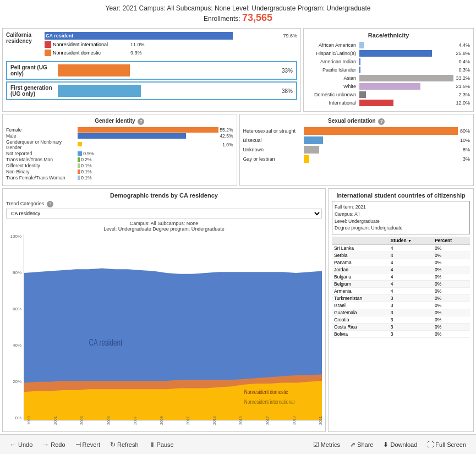  What do you see at coordinates (381, 140) in the screenshot?
I see `orient-bi-bar-wrap` at bounding box center [381, 140].